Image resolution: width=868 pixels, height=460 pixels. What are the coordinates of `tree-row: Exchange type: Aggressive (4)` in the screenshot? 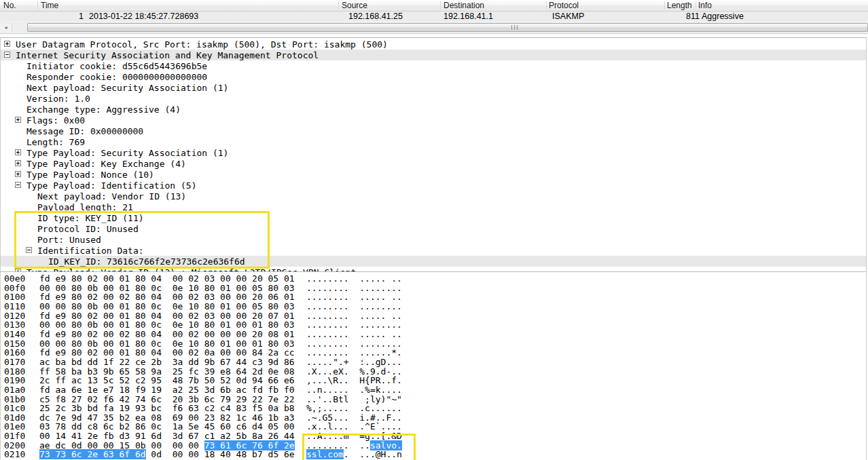 It's located at (433, 109).